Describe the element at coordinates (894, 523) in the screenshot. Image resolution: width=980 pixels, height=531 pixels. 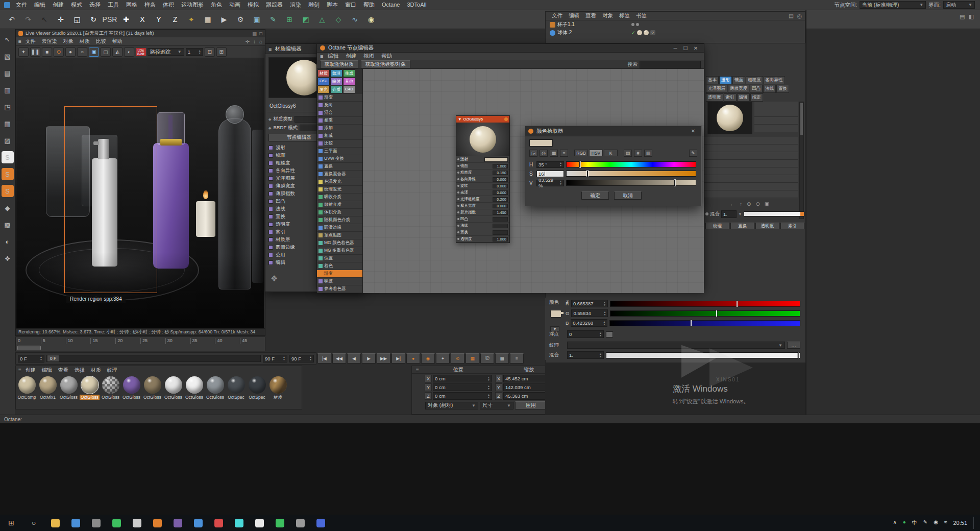
I see `tray-icon: ∧` at that location.